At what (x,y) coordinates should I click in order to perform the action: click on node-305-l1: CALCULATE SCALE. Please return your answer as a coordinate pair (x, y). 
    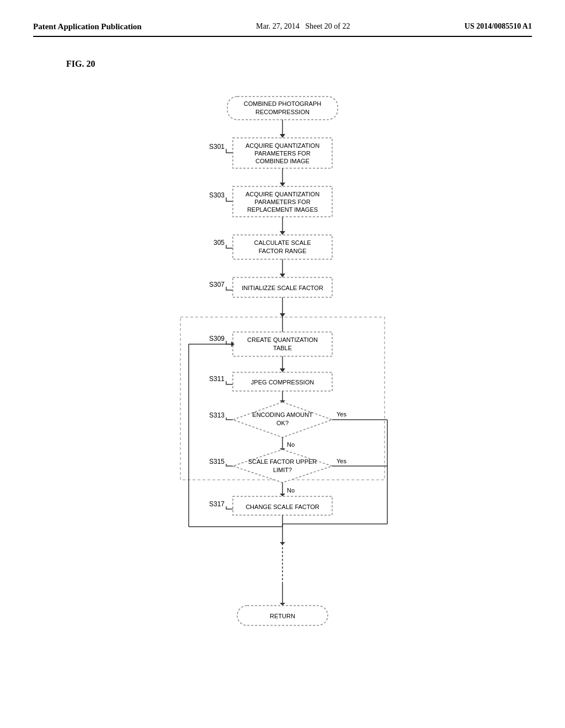
    Looking at the image, I should click on (282, 243).